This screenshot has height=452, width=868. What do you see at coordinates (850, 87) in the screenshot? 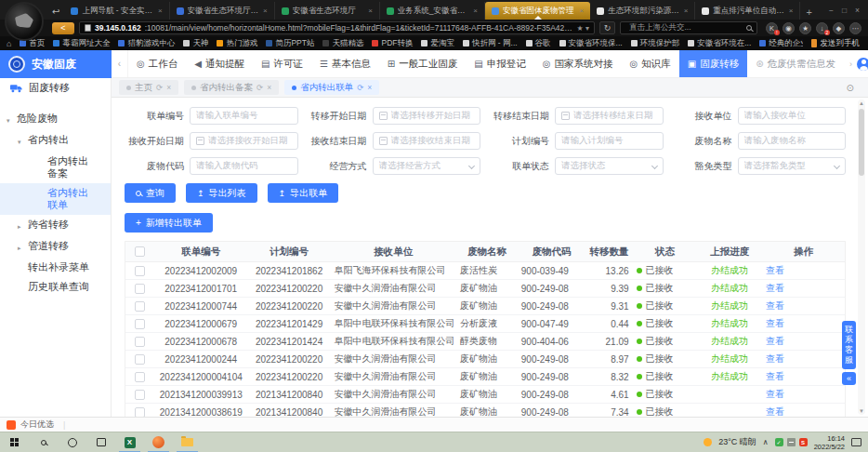
I see `tab-options-icon: ⊙` at bounding box center [850, 87].